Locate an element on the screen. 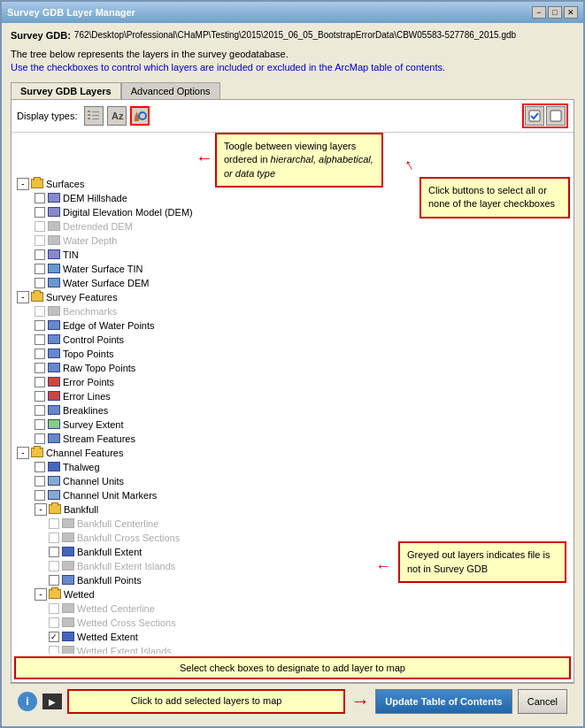  checkbox-bankfull-centerline is located at coordinates (54, 524).